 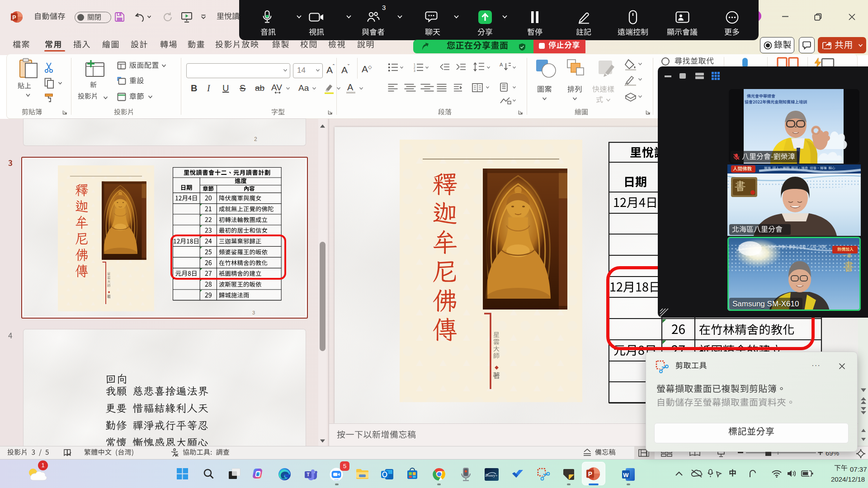 I want to click on svg-text: 1, so click(x=415, y=64).